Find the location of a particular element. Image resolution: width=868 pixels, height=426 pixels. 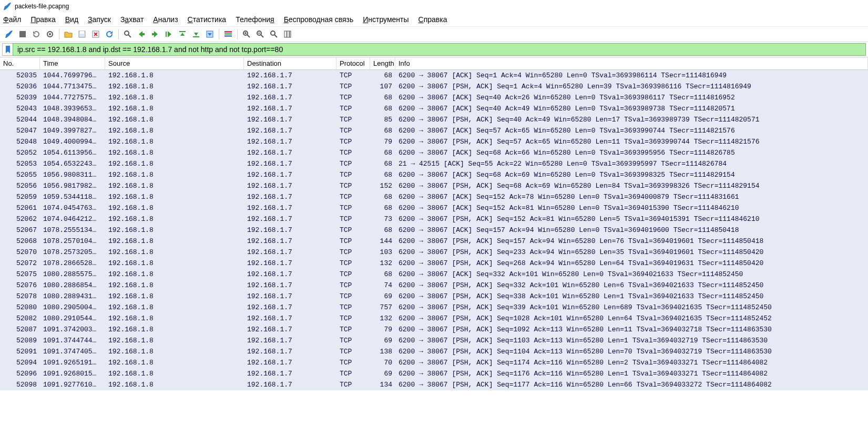

save-file-button is located at coordinates (82, 34).